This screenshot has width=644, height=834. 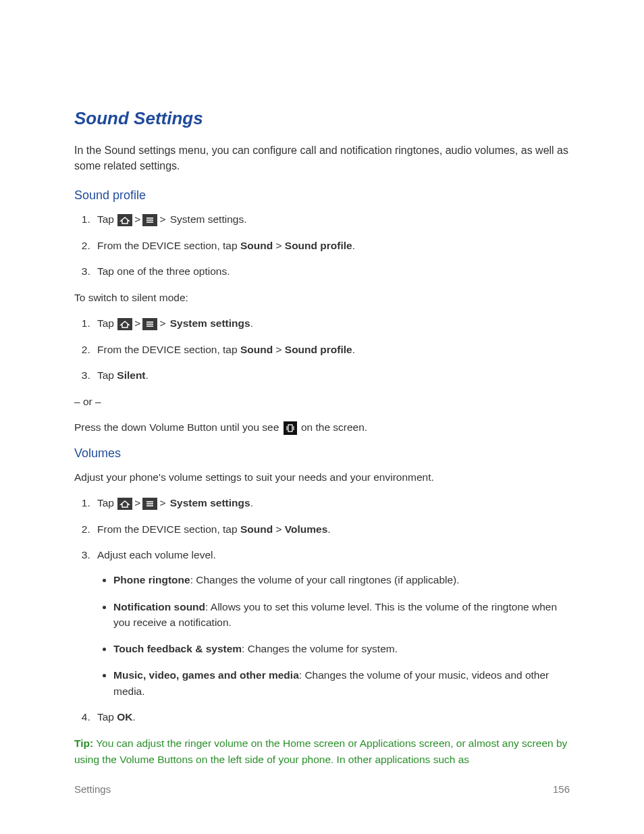 I want to click on tip-label: Tip:, so click(x=84, y=743).